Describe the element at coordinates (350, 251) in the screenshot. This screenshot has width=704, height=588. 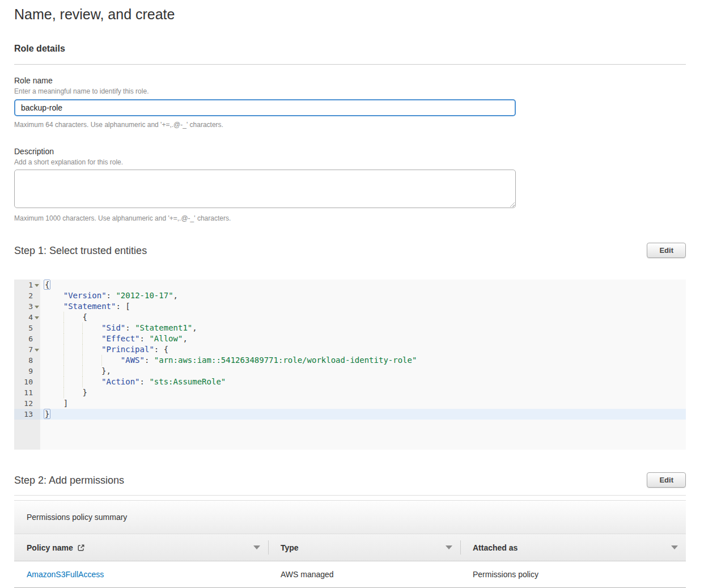
I see `step1-header-row: Step 1: Select trusted entities Edit` at that location.